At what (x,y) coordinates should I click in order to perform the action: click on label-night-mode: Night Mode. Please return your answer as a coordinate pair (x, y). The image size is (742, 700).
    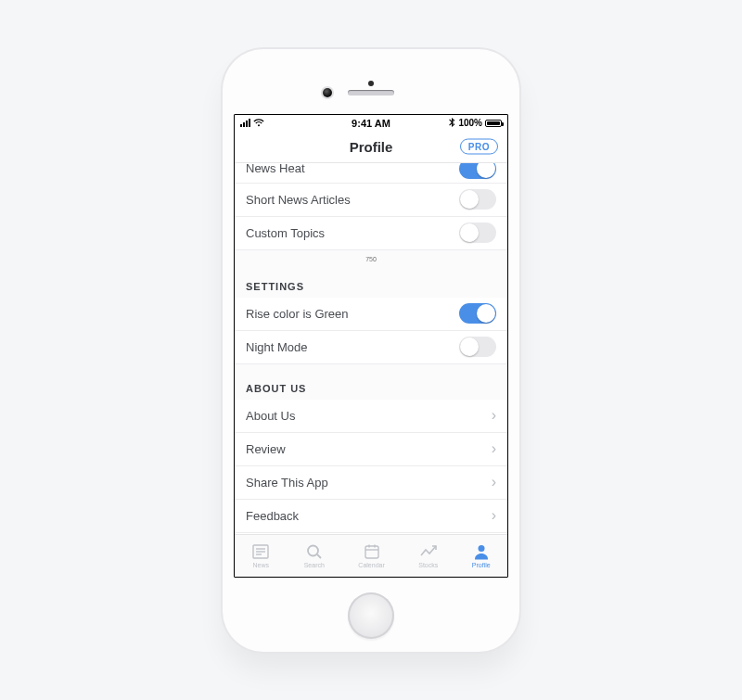
    Looking at the image, I should click on (276, 347).